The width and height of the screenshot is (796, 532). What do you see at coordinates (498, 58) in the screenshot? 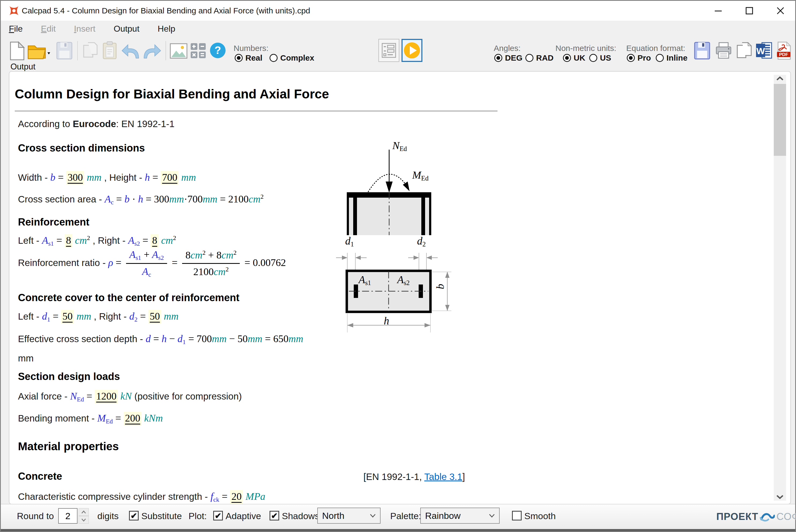
I see `radio-deg` at bounding box center [498, 58].